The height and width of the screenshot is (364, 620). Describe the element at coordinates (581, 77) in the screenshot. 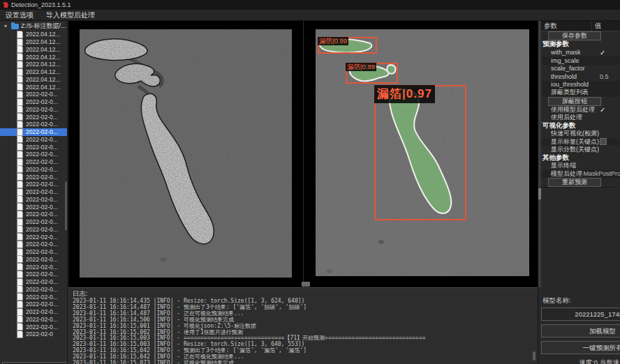

I see `parameter-row: threshold0.5` at that location.